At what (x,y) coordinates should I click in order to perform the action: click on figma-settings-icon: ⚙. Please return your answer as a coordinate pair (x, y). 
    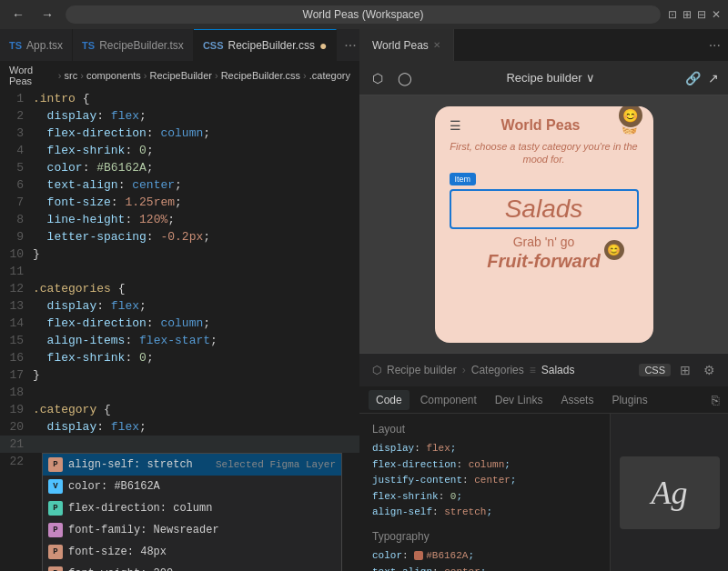
    Looking at the image, I should click on (710, 370).